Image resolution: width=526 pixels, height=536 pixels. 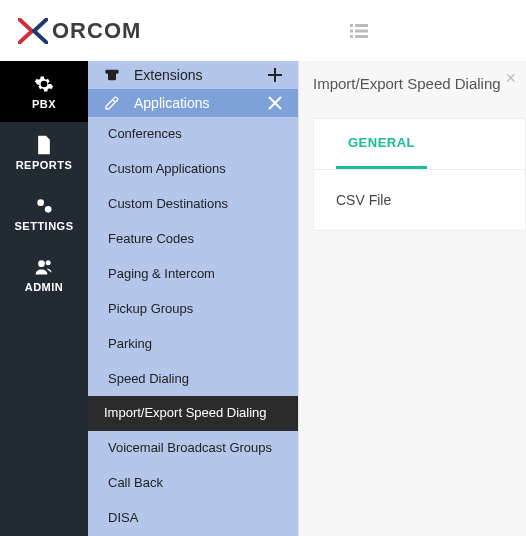 What do you see at coordinates (44, 165) in the screenshot?
I see `nav-label: REPORTS` at bounding box center [44, 165].